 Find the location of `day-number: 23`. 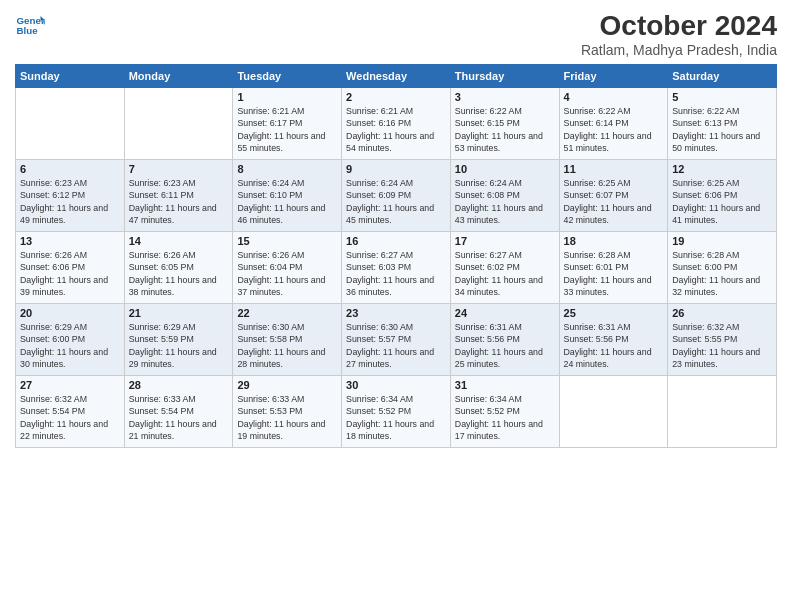

day-number: 23 is located at coordinates (396, 313).